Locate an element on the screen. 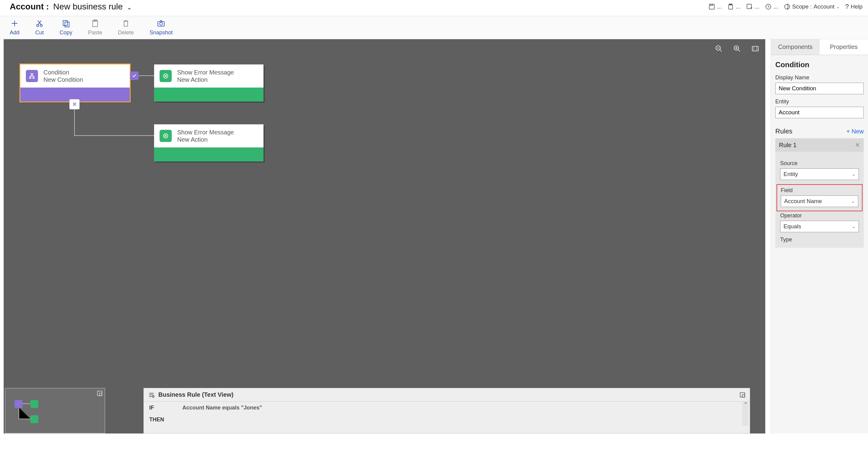 The image size is (868, 449). condition-node: Condition New Condition is located at coordinates (75, 83).